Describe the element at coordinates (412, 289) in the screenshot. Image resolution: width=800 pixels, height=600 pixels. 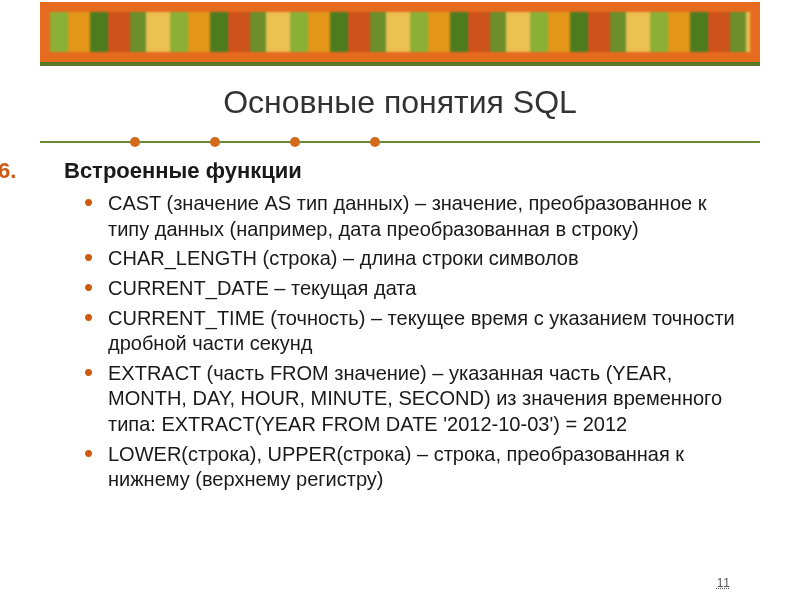
I see `bullet-item: CURRENT_DATE – текущая дата` at that location.